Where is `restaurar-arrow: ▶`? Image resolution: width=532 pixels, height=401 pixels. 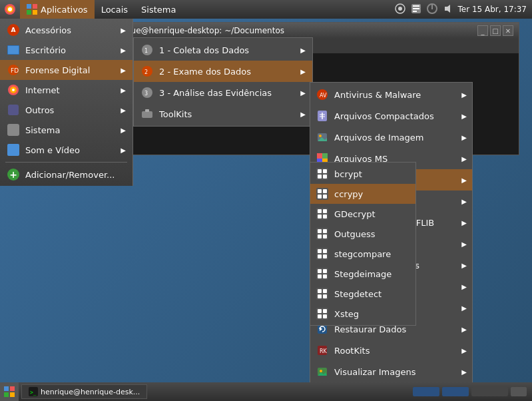
restaurar-arrow: ▶ is located at coordinates (464, 329).